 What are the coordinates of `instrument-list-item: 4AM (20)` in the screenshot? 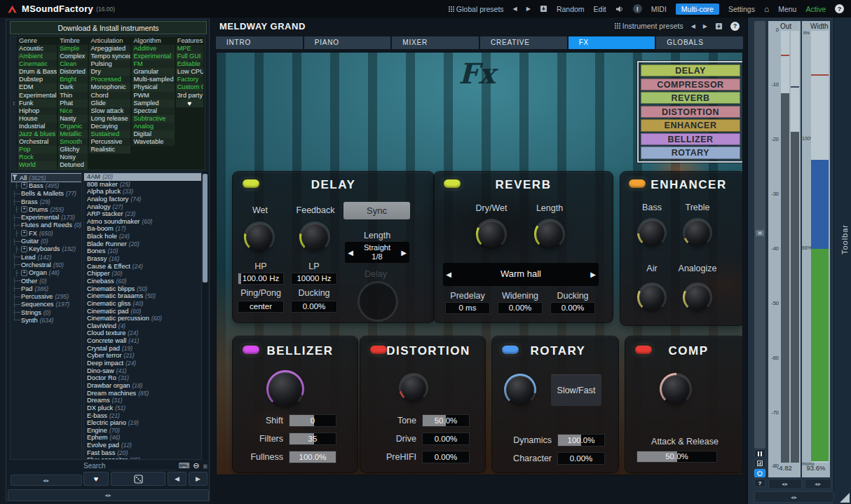 It's located at (143, 177).